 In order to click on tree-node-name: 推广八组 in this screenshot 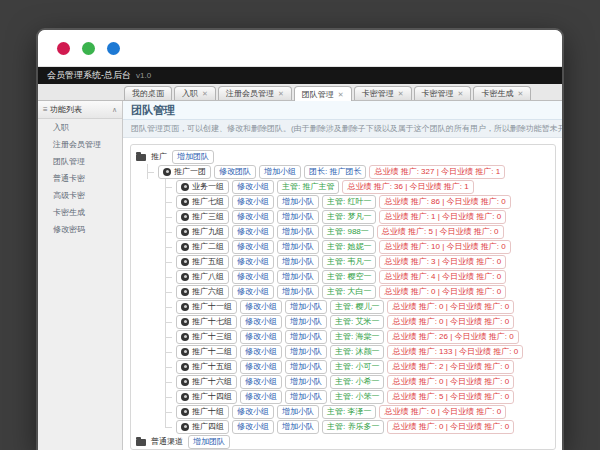, I will do `click(202, 277)`.